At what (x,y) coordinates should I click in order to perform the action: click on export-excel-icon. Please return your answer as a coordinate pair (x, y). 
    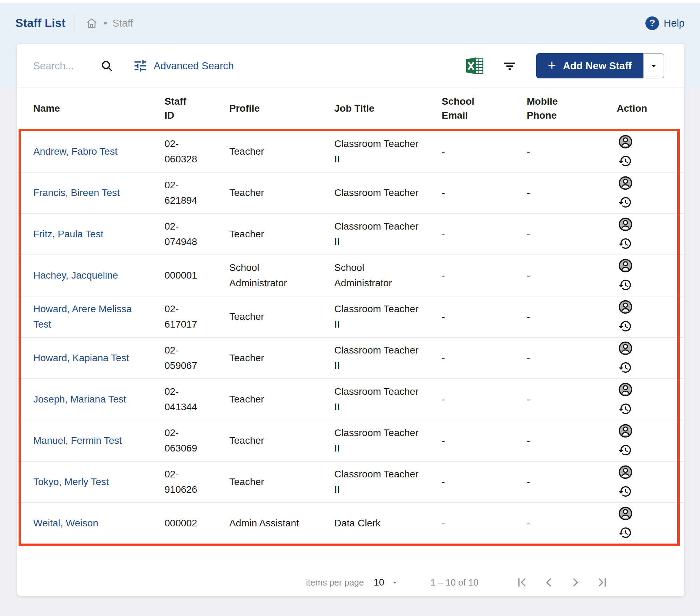
    Looking at the image, I should click on (475, 66).